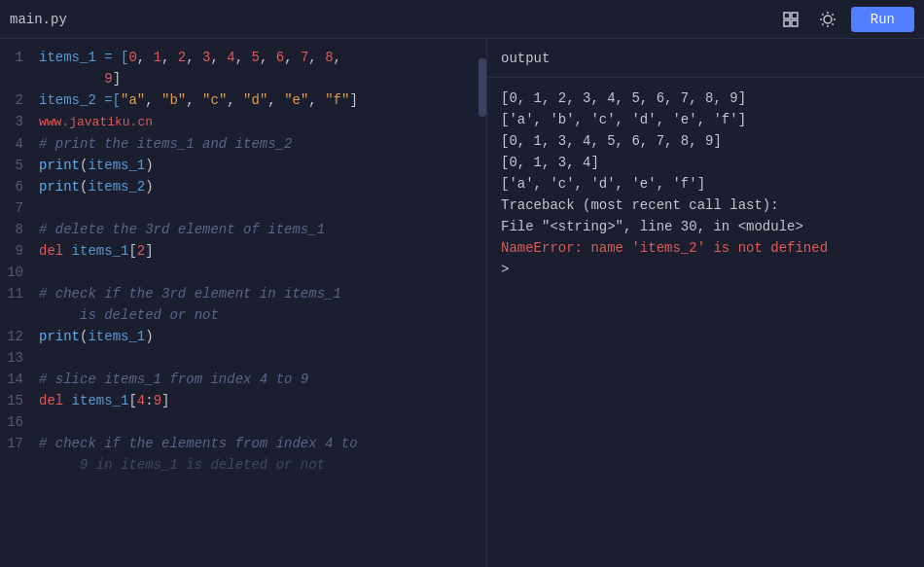 The height and width of the screenshot is (567, 924). What do you see at coordinates (706, 205) in the screenshot?
I see `list-item: Traceback (most recent call last):` at bounding box center [706, 205].